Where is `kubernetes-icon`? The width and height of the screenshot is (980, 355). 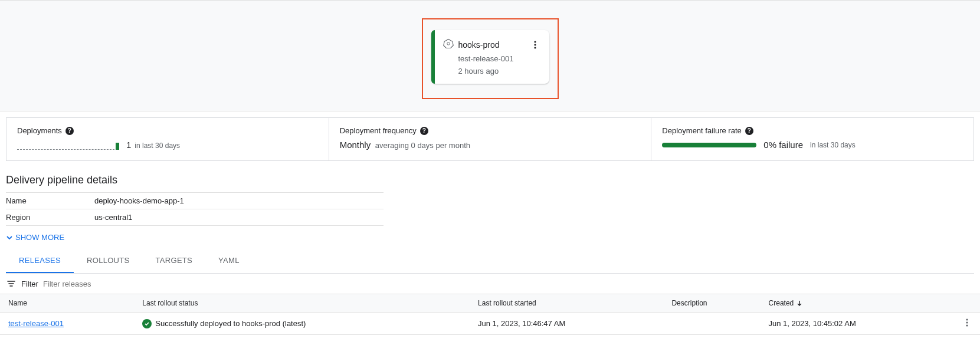
kubernetes-icon is located at coordinates (448, 45).